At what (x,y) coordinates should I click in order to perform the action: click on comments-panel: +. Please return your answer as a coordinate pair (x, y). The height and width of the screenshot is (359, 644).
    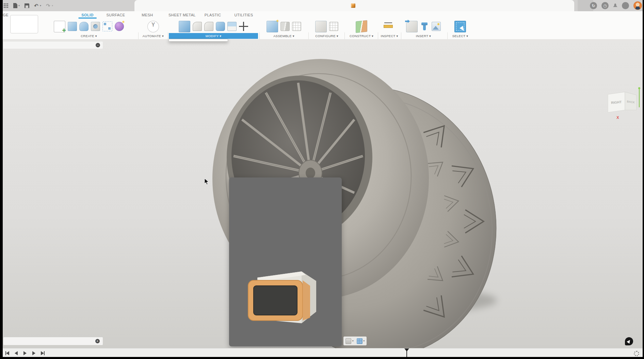
    Looking at the image, I should click on (53, 341).